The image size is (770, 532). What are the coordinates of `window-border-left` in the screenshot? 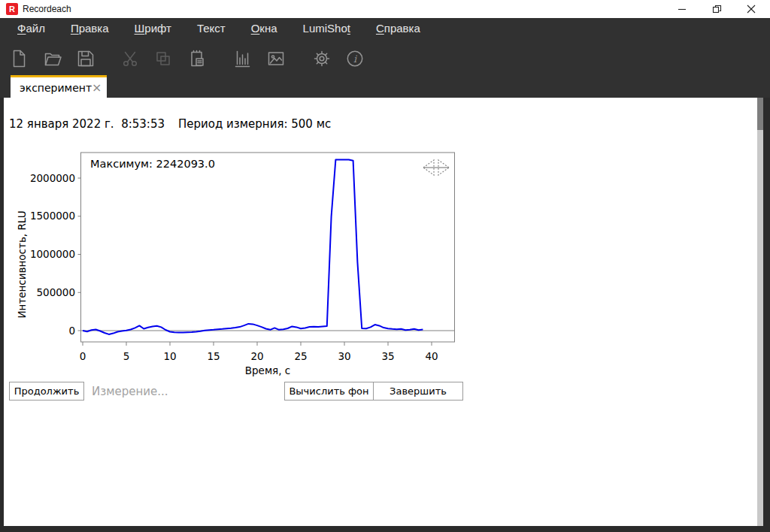 It's located at (2, 312).